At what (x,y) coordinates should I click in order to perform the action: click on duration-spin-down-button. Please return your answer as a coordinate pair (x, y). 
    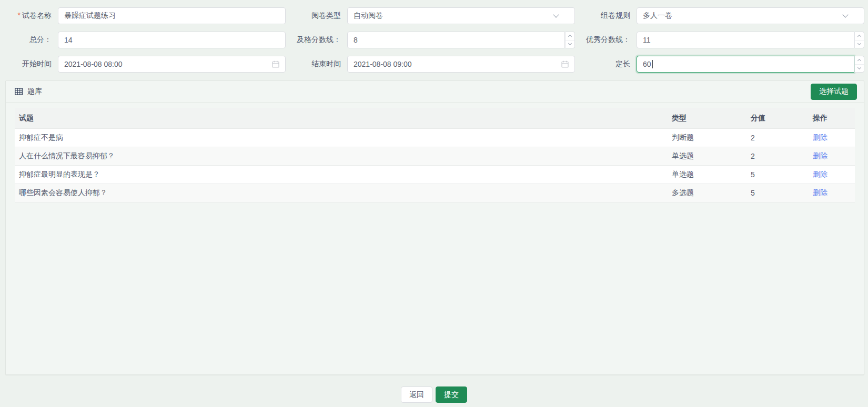
    Looking at the image, I should click on (860, 68).